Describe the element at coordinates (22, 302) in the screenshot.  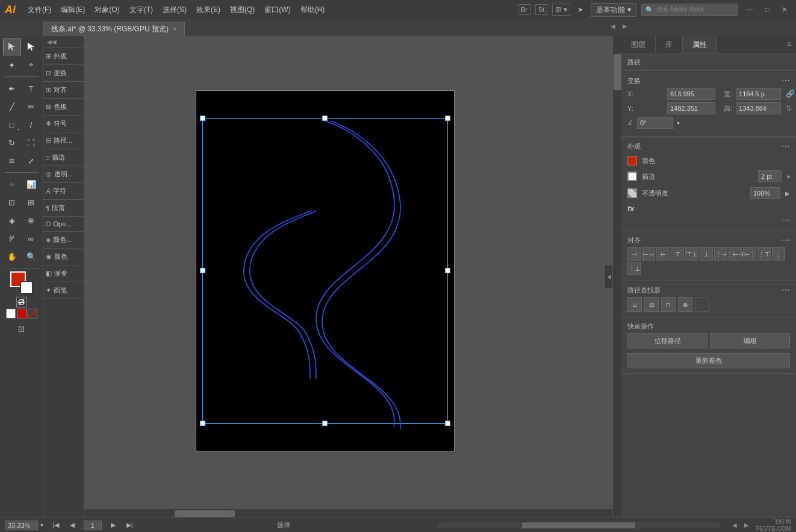
I see `none-swatch: Ø` at that location.